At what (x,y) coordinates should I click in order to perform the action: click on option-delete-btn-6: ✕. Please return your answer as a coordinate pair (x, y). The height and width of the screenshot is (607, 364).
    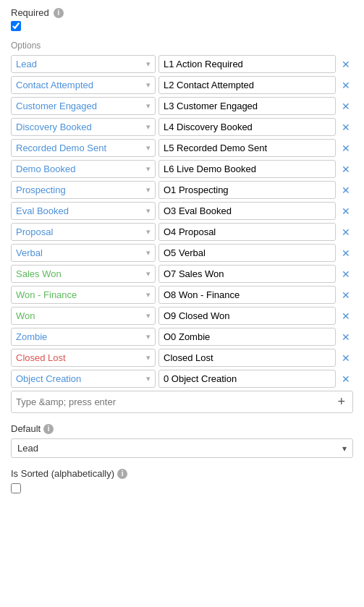
    Looking at the image, I should click on (346, 190).